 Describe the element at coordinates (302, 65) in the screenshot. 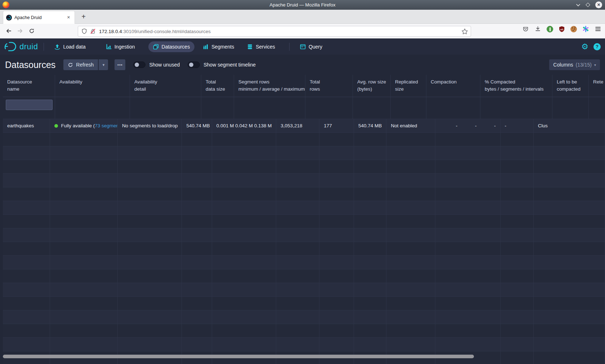

I see `page-header: Datasources Refresh ▾ ••• Show unused Sh…` at that location.